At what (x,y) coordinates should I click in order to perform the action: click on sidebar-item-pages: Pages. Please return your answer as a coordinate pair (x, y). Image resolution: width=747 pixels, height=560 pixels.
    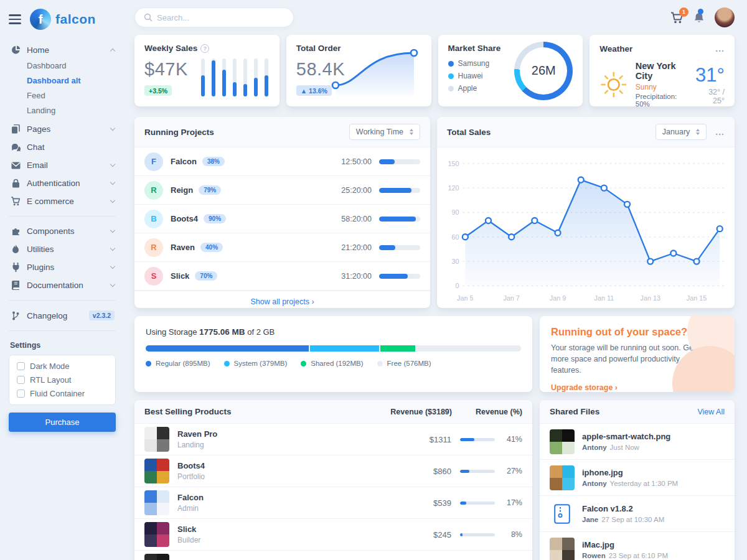
    Looking at the image, I should click on (62, 129).